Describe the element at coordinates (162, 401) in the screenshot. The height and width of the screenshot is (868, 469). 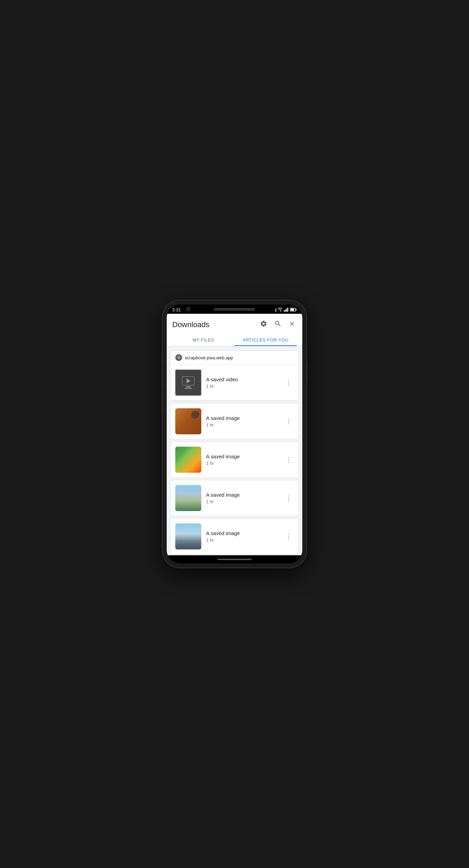
I see `volume-down-button` at that location.